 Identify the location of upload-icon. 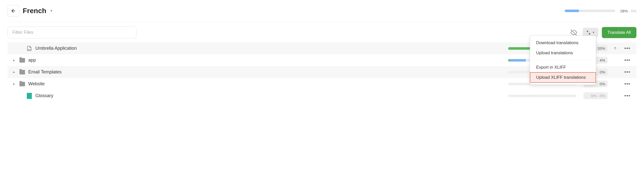
(615, 48).